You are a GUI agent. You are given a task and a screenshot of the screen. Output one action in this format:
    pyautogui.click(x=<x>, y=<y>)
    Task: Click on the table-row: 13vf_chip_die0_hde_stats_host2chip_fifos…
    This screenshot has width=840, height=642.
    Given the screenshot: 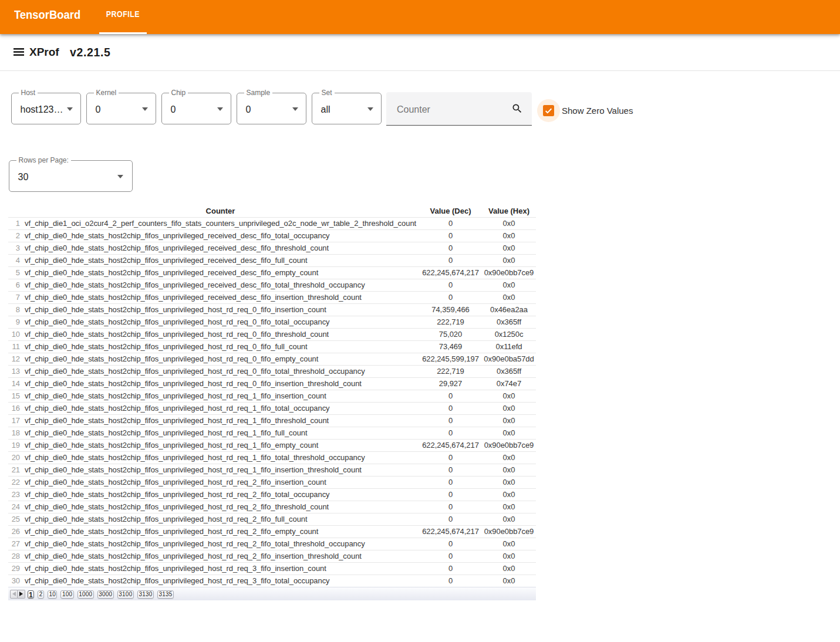 What is the action you would take?
    pyautogui.click(x=272, y=371)
    